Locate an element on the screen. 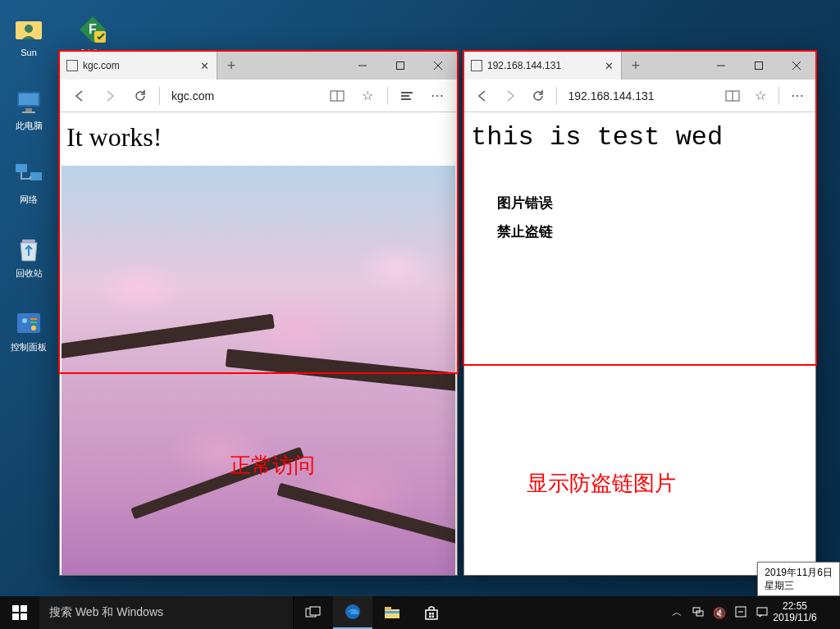  desktop-icon-label: 此电脑 is located at coordinates (30, 126).